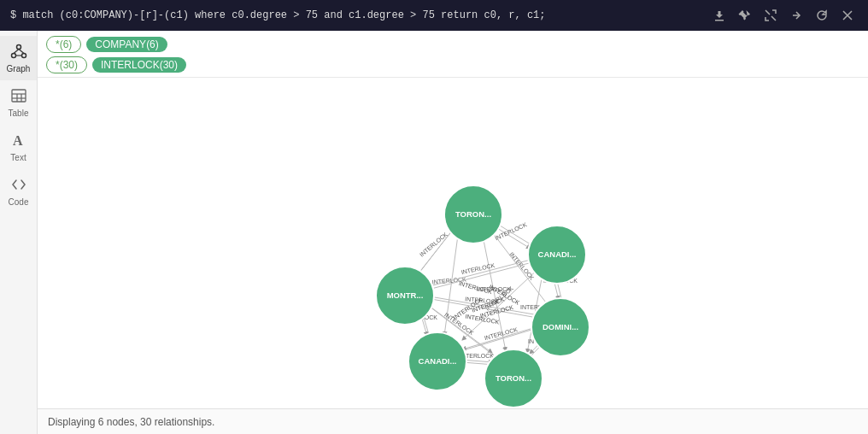  I want to click on rel-count-tag: *(30), so click(67, 65).